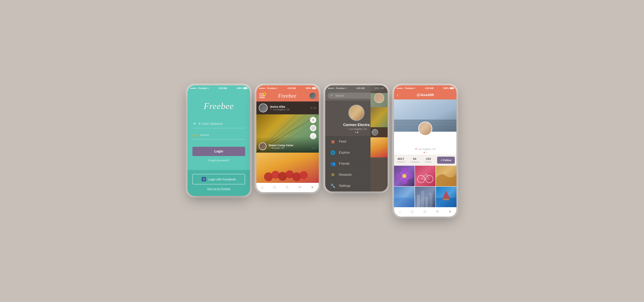 Image resolution: width=644 pixels, height=302 pixels. What do you see at coordinates (289, 110) in the screenshot?
I see `post-location-1: 📍 Los Angeles, CA` at bounding box center [289, 110].